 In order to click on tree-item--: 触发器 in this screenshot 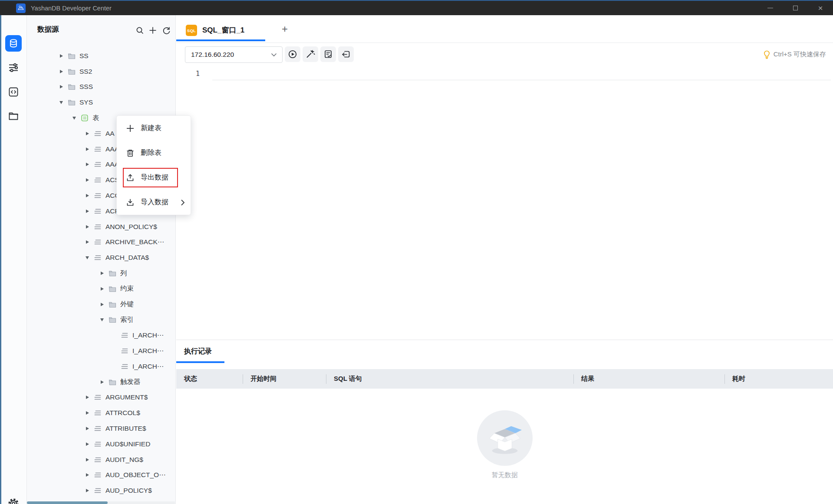, I will do `click(101, 382)`.